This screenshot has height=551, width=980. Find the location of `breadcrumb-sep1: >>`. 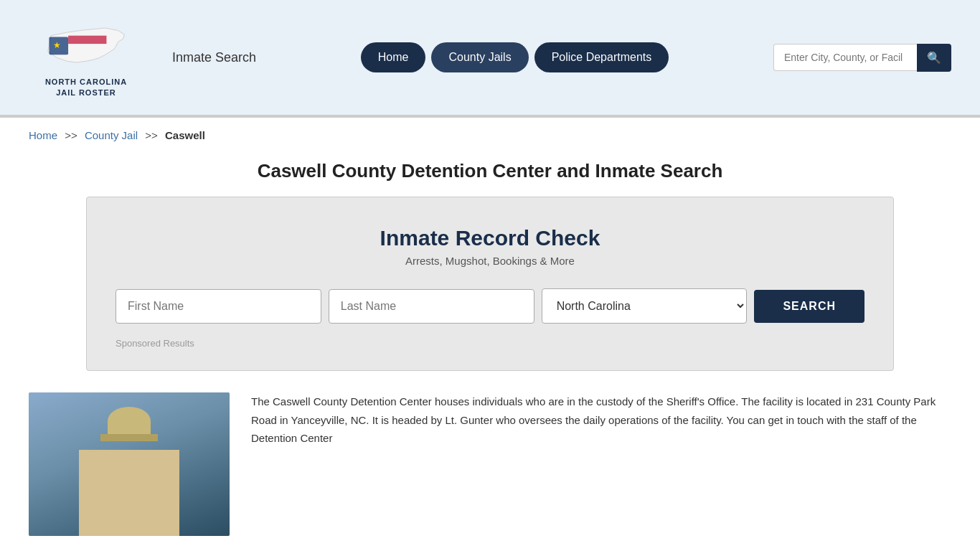

breadcrumb-sep1: >> is located at coordinates (71, 135).